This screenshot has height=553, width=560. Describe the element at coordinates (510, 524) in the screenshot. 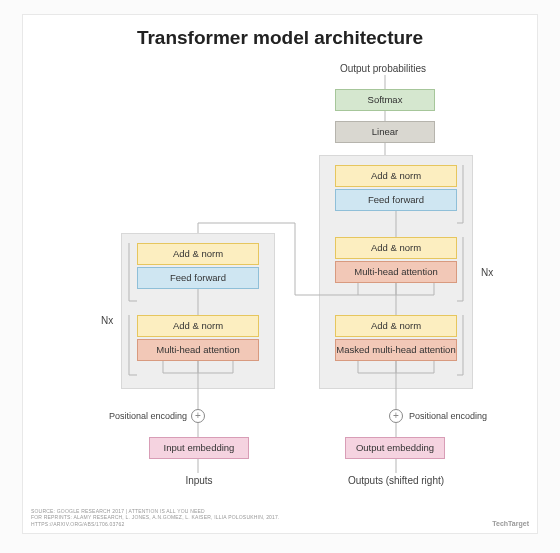

I see `brand-label: TechTarget` at that location.